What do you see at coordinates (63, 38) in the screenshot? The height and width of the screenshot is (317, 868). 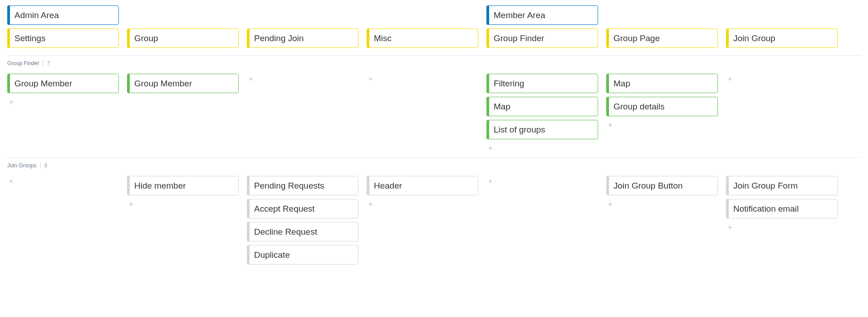 I see `card: Settings` at bounding box center [63, 38].